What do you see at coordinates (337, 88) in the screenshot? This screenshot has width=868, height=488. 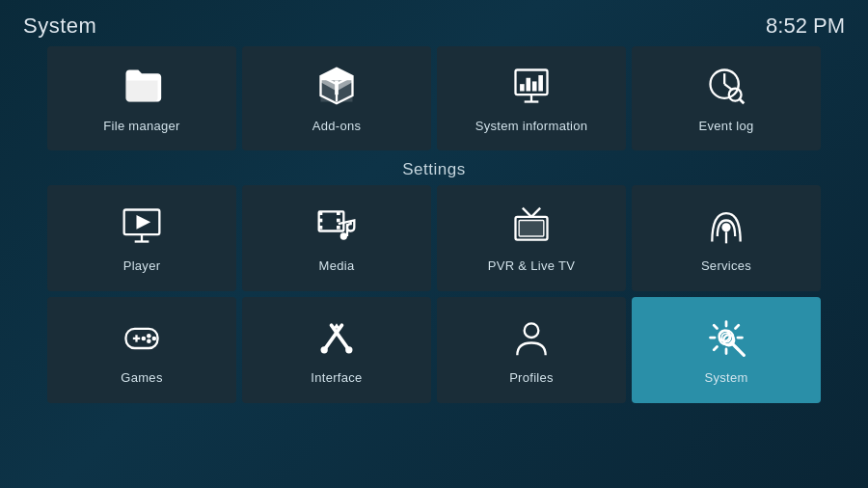 I see `box-icon` at bounding box center [337, 88].